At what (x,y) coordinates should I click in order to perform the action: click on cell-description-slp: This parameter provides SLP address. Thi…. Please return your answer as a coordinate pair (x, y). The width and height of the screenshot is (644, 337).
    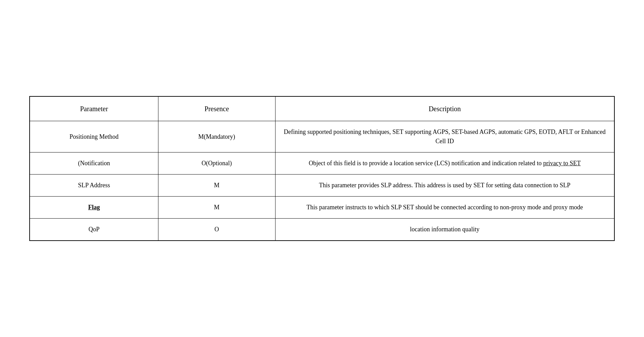
    Looking at the image, I should click on (445, 186).